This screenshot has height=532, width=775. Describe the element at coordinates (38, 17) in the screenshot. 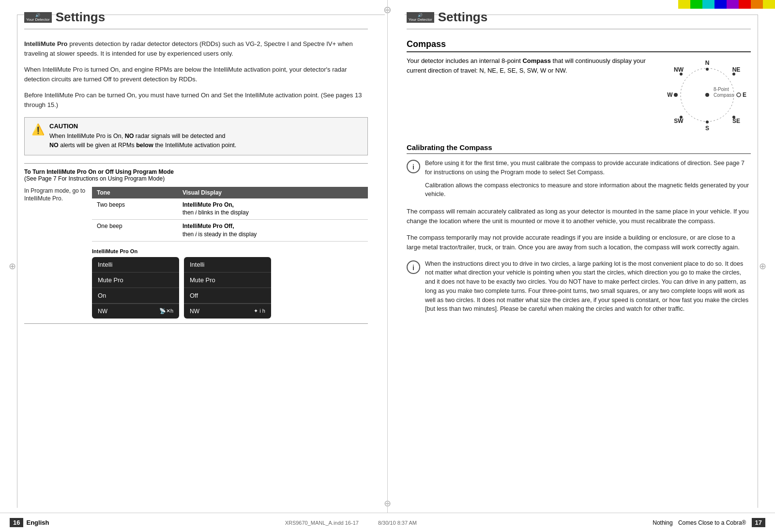

I see `your-detector-badge-left: 🔊 Your Detector` at that location.